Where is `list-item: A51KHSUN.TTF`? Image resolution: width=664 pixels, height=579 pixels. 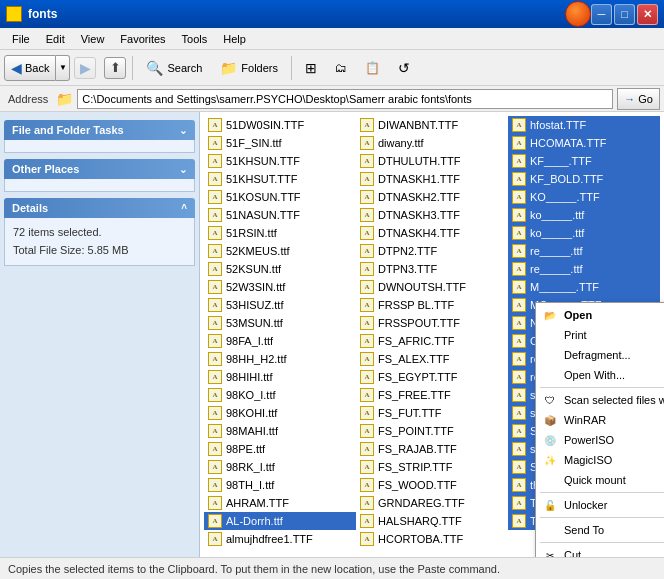
list-item: A51KHSUN.TTF is located at coordinates (280, 161).